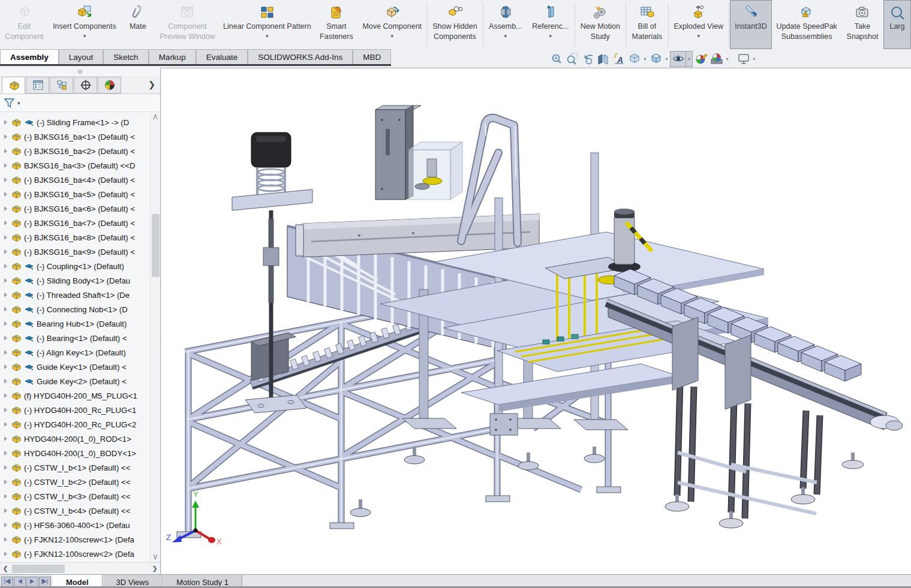 Image resolution: width=911 pixels, height=588 pixels. What do you see at coordinates (20, 581) in the screenshot?
I see `go-previous-button` at bounding box center [20, 581].